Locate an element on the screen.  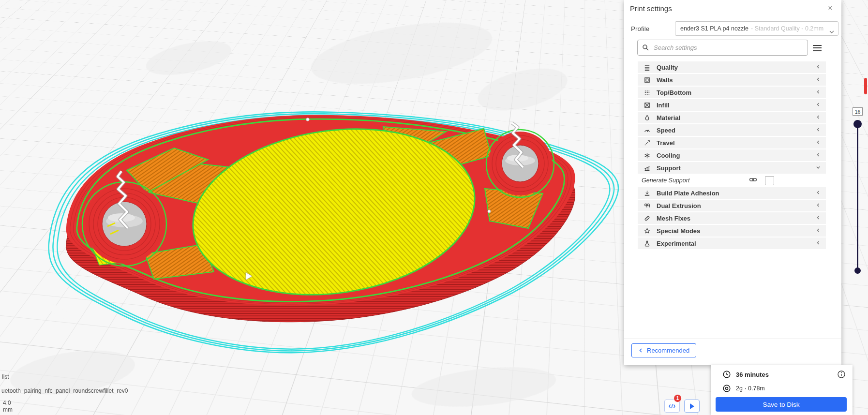
recommended-label: Recommended is located at coordinates (668, 350).